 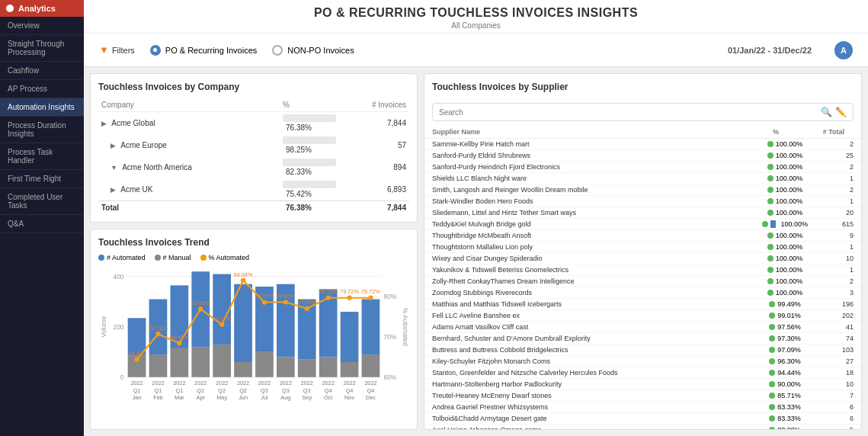 What do you see at coordinates (597, 281) in the screenshot?
I see `supplier-name: Zolly-Rhett ConkayThames Dream Intellige…` at bounding box center [597, 281].